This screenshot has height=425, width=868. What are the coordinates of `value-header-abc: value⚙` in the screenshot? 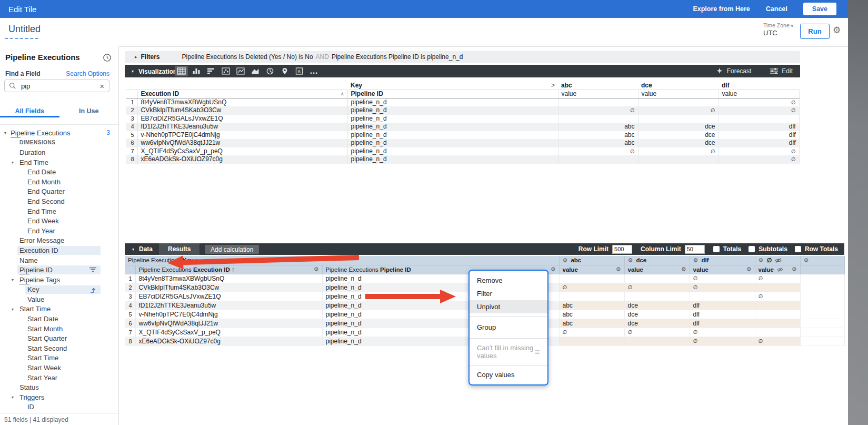 It's located at (592, 270).